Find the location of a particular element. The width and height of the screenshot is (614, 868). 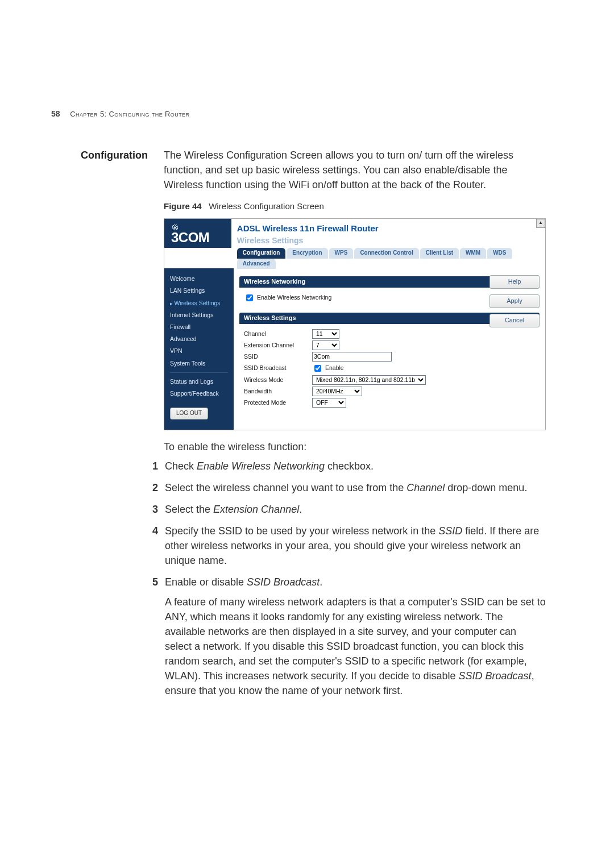

tab-strip: ConfigurationEncryptionWPSConnection Con… is located at coordinates (388, 258).